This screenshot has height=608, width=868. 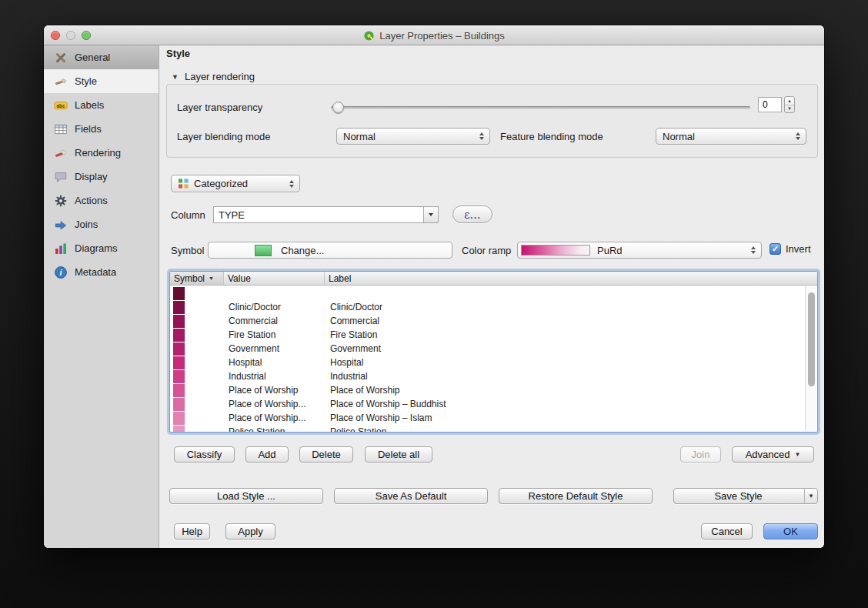 What do you see at coordinates (571, 307) in the screenshot?
I see `category-label: Clinic/Doctor` at bounding box center [571, 307].